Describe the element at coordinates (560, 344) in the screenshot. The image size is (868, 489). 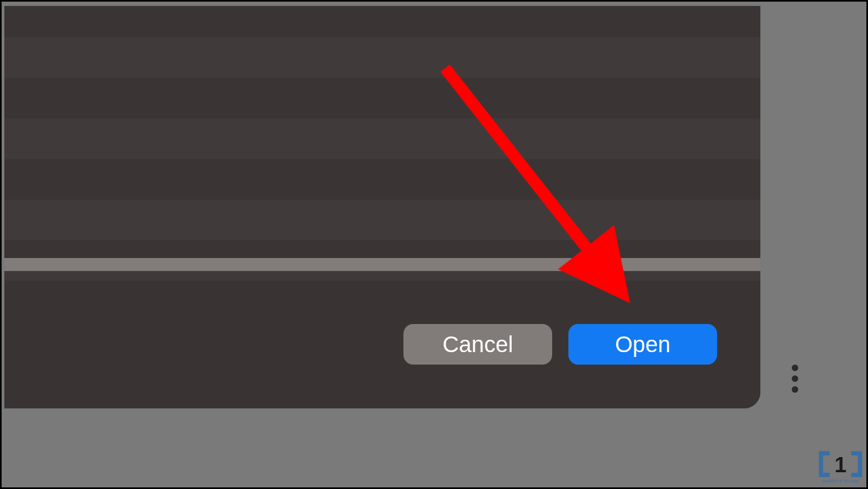
I see `dialog-buttons: Cancel Open` at that location.